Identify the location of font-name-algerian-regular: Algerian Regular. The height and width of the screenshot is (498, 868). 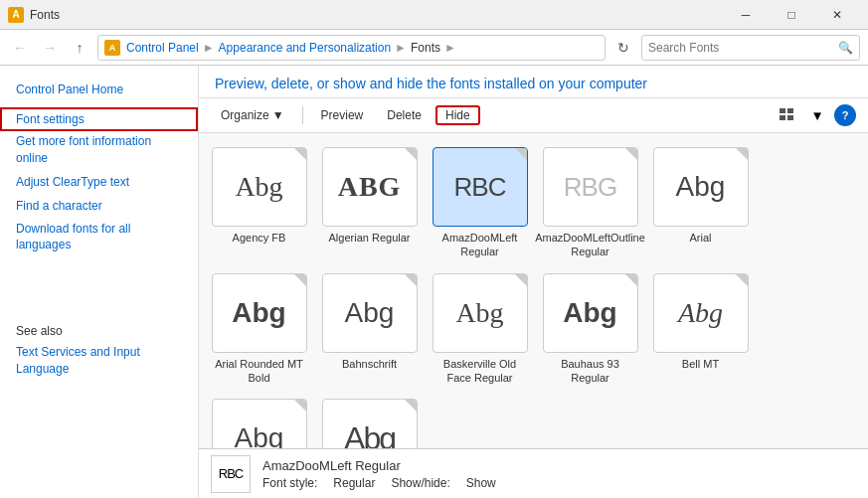
(370, 238).